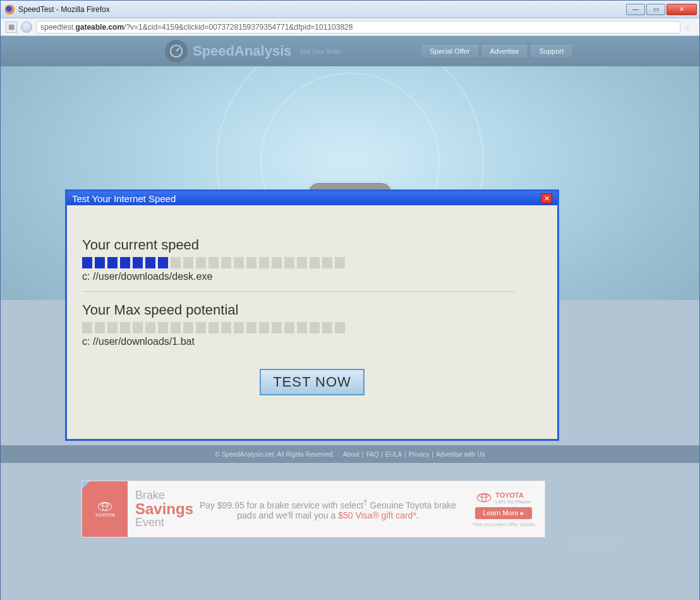 The image size is (700, 600). What do you see at coordinates (105, 509) in the screenshot?
I see `ad-left-brand: TOYOTA` at bounding box center [105, 509].